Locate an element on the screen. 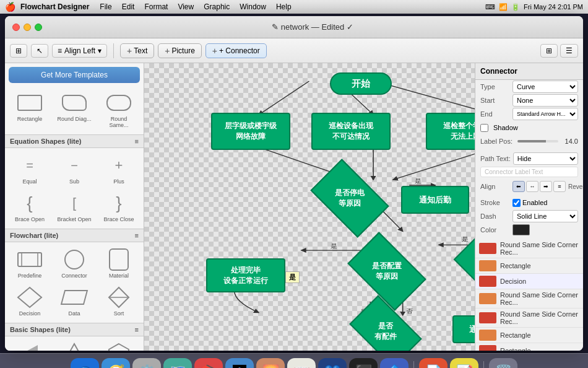 This screenshot has width=588, height=368. dock-flowchart: 🔷 is located at coordinates (394, 363).